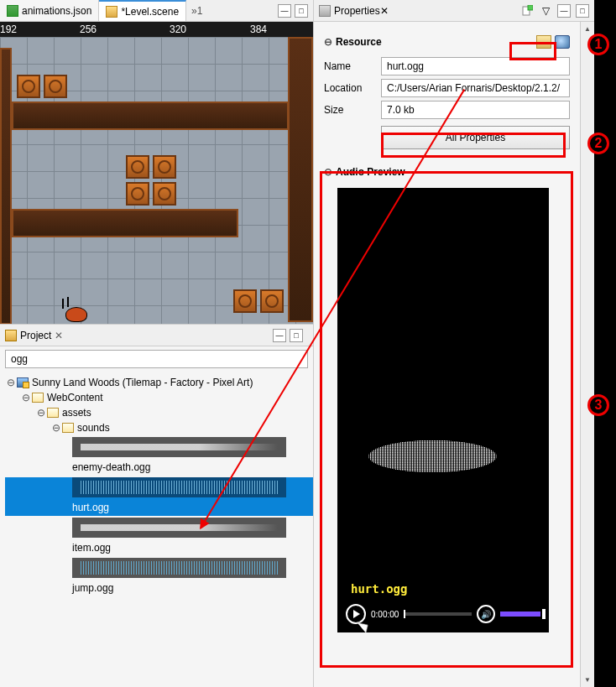 The image size is (616, 687). I want to click on volume-slider, so click(520, 614).